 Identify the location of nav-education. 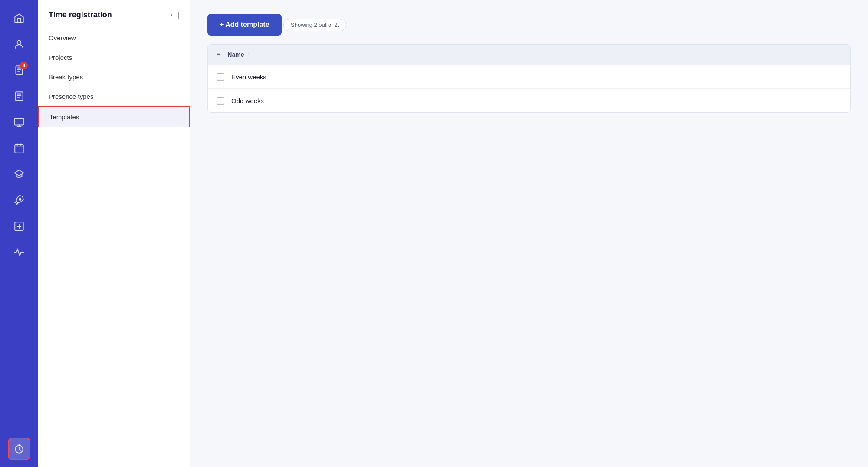
(19, 174).